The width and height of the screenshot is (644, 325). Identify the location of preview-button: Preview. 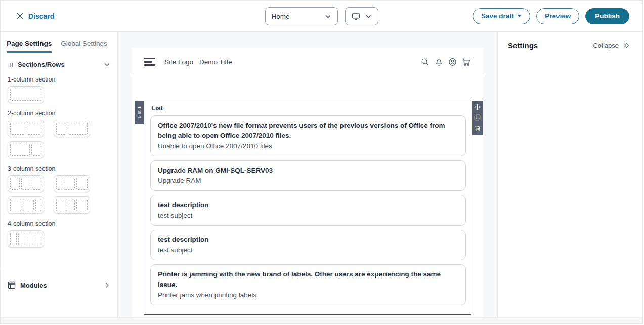
(557, 16).